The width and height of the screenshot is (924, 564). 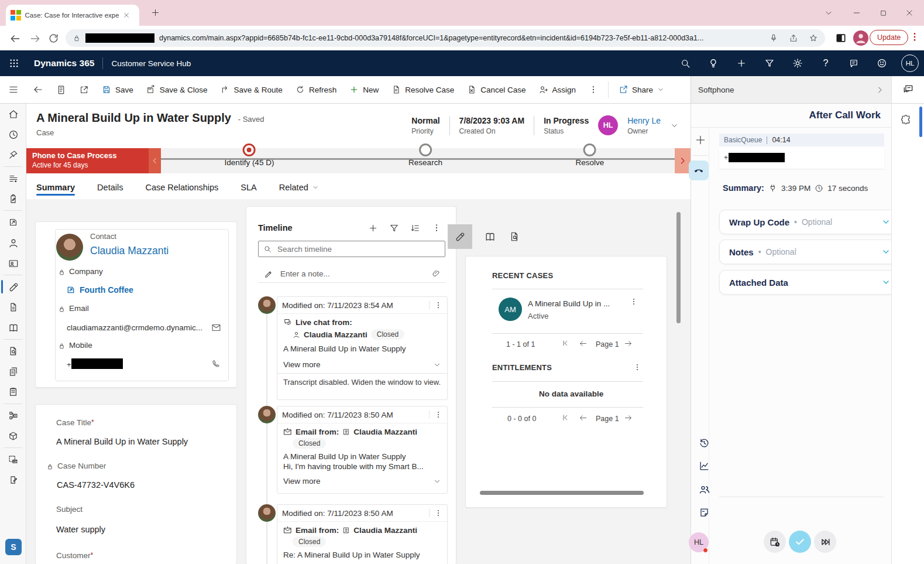 What do you see at coordinates (798, 63) in the screenshot?
I see `settings-gear-icon` at bounding box center [798, 63].